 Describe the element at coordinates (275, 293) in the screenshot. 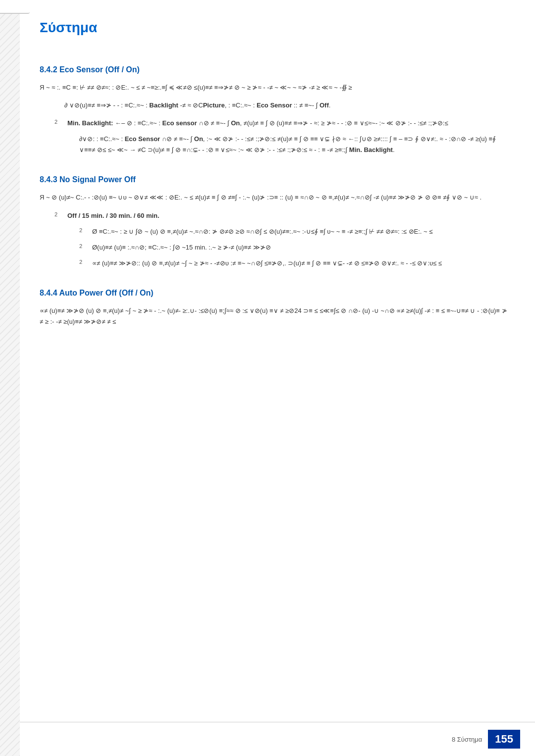

I see `section-heading-8-4-4: 8.4.4 Auto Power Off (Off / On)` at that location.